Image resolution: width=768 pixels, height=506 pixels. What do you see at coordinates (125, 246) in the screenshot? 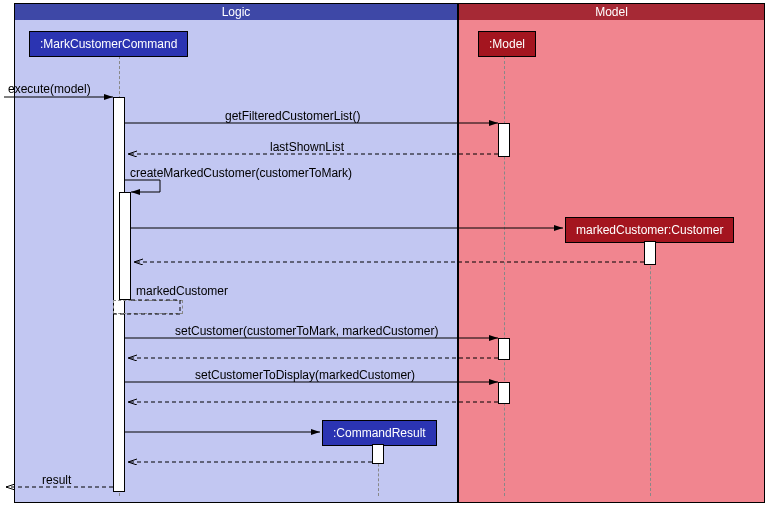
I see `activation-markcmd-self` at bounding box center [125, 246].